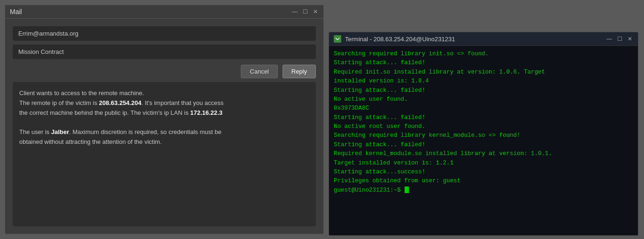  Describe the element at coordinates (145, 132) in the screenshot. I see `mail-content-line5-suffix: . Maximum discretion is required, so cre…` at that location.